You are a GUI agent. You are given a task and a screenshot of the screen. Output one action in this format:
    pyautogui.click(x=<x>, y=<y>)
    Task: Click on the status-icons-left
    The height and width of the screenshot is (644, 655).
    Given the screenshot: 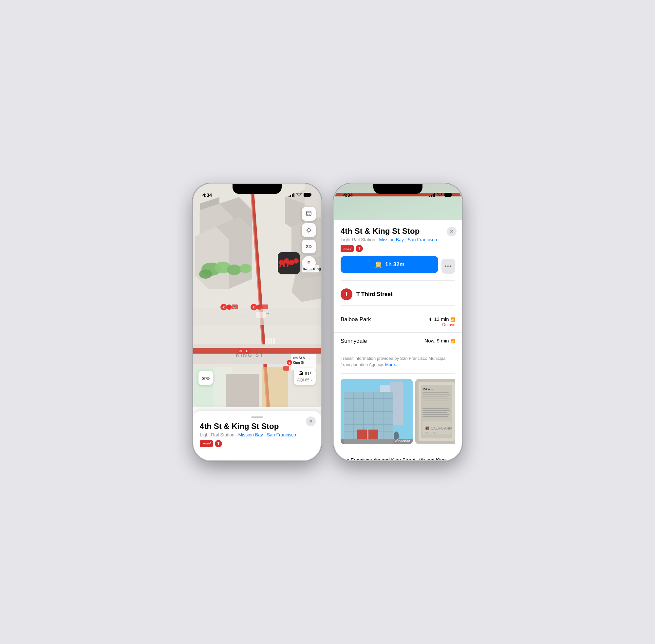 What is the action you would take?
    pyautogui.click(x=300, y=196)
    